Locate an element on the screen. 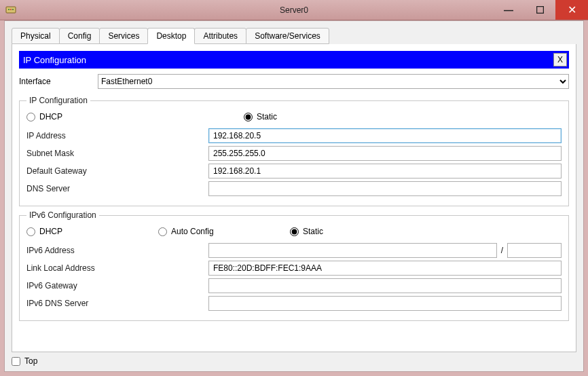 This screenshot has height=376, width=588. window-maximize-button is located at coordinates (540, 10).